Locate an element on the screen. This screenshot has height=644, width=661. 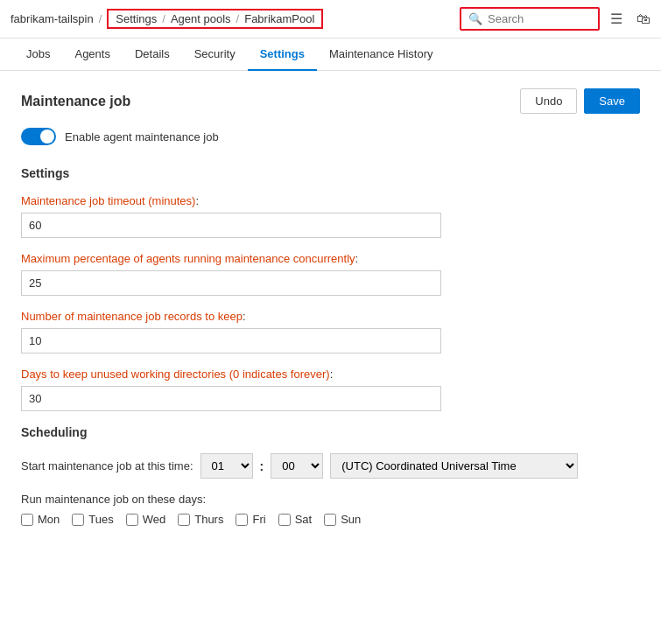
input-days-keep is located at coordinates (231, 399).